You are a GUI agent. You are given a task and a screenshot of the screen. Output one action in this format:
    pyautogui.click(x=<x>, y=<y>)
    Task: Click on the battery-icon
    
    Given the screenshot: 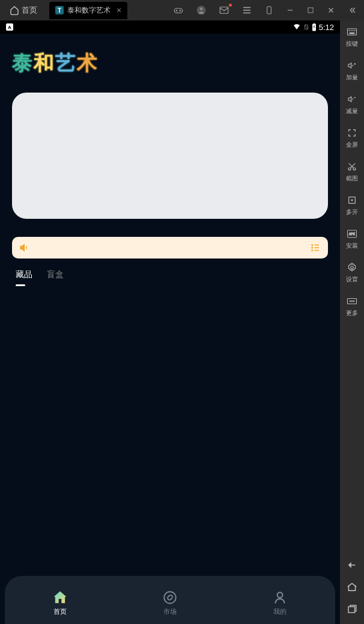 What is the action you would take?
    pyautogui.click(x=314, y=27)
    